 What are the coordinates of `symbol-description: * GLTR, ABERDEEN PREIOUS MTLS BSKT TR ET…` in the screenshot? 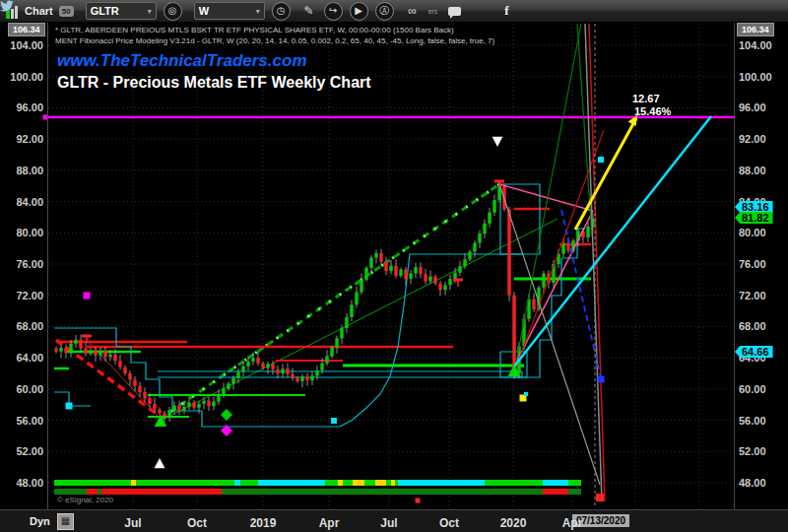 It's located at (254, 30).